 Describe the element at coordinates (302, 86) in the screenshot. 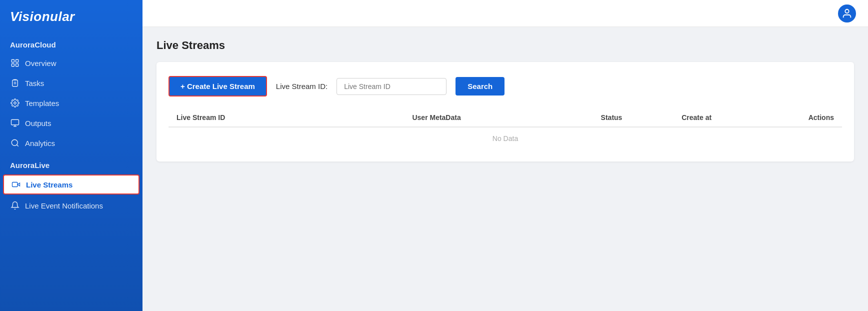

I see `search-label: Live Stream ID:` at that location.